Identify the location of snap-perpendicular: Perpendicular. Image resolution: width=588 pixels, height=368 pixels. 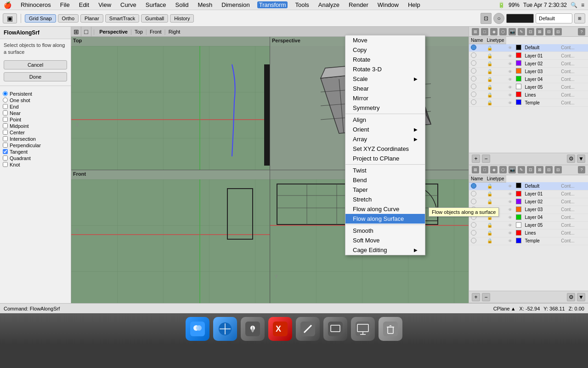
(35, 145).